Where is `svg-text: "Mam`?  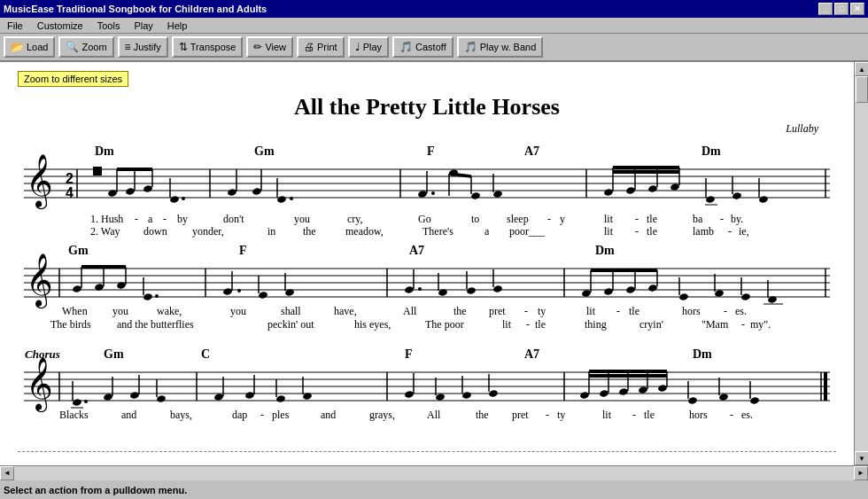 svg-text: "Mam is located at coordinates (716, 324).